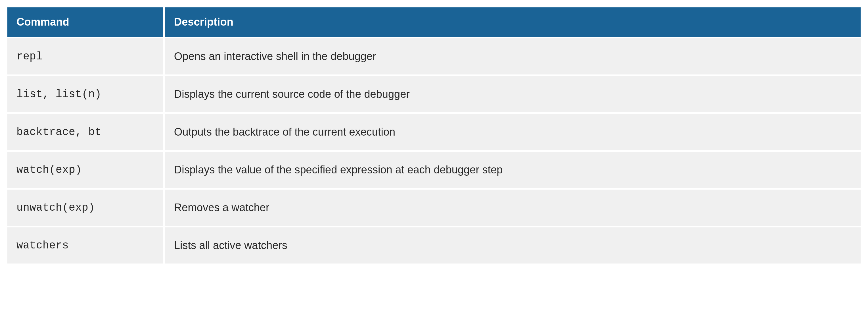 This screenshot has height=334, width=868. Describe the element at coordinates (434, 22) in the screenshot. I see `table-header-row: Command Description` at that location.